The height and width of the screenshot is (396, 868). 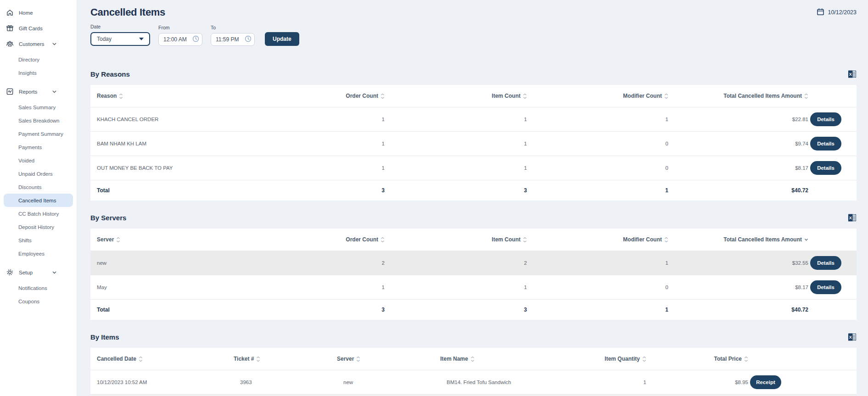 What do you see at coordinates (740, 96) in the screenshot?
I see `column-header-total-amount: Total Cancelled Items Amount` at bounding box center [740, 96].